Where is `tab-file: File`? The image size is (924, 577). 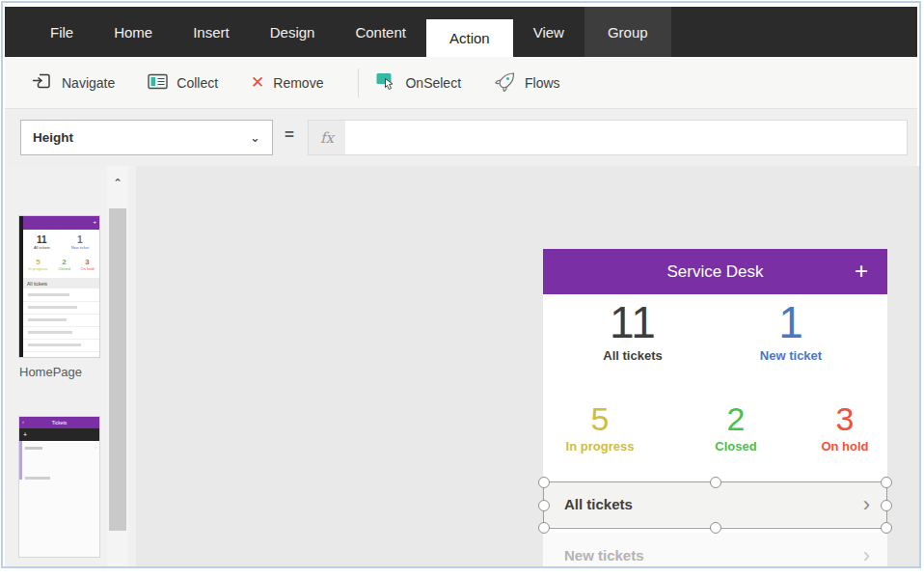 tab-file: File is located at coordinates (62, 32).